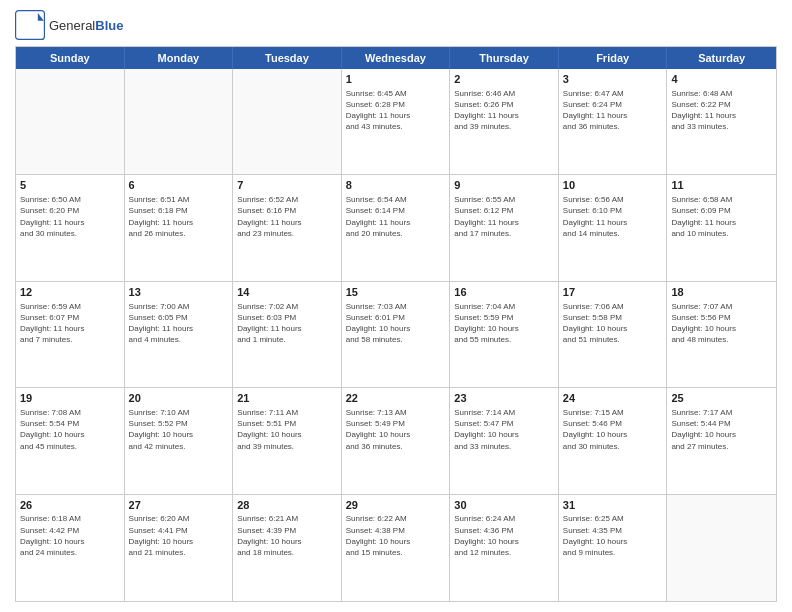 The width and height of the screenshot is (792, 612). Describe the element at coordinates (722, 292) in the screenshot. I see `day-number: 18` at that location.